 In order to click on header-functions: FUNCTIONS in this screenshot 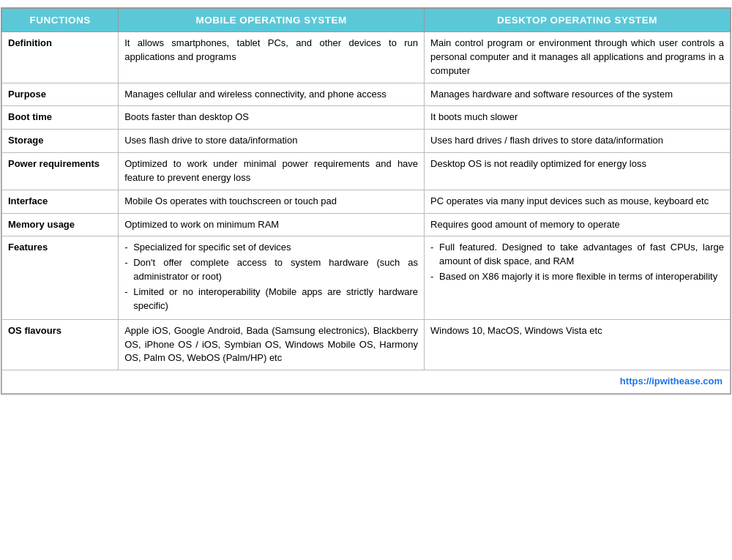, I will do `click(60, 20)`.